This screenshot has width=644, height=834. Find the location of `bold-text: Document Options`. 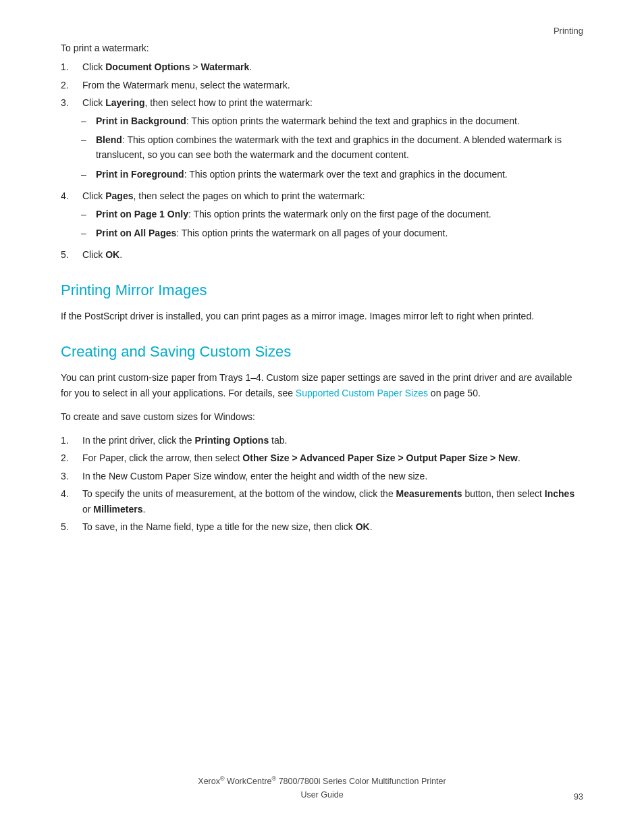

bold-text: Document Options is located at coordinates (147, 67).